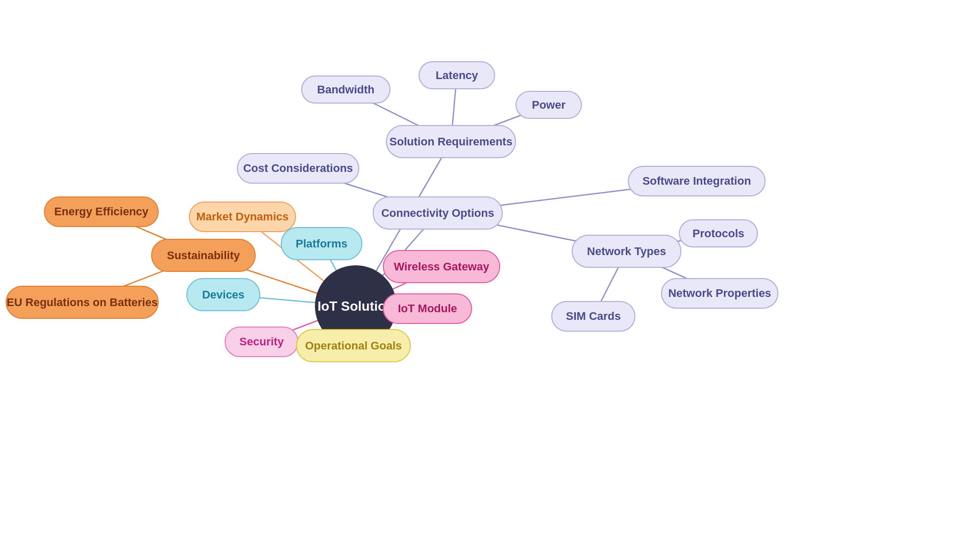 The height and width of the screenshot is (551, 980). I want to click on node-power: Power, so click(549, 105).